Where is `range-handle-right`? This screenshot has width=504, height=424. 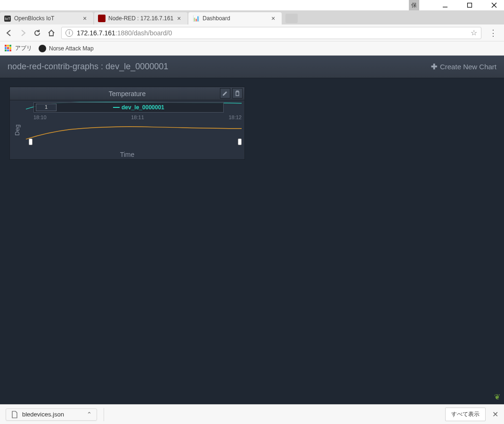
range-handle-right is located at coordinates (240, 142).